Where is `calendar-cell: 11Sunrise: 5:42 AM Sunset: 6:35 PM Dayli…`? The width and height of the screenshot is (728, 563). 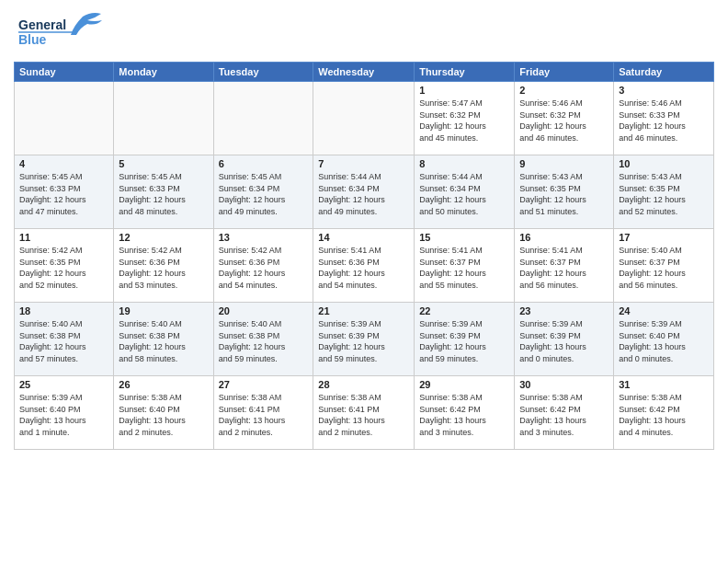
calendar-cell: 11Sunrise: 5:42 AM Sunset: 6:35 PM Dayli… is located at coordinates (64, 266).